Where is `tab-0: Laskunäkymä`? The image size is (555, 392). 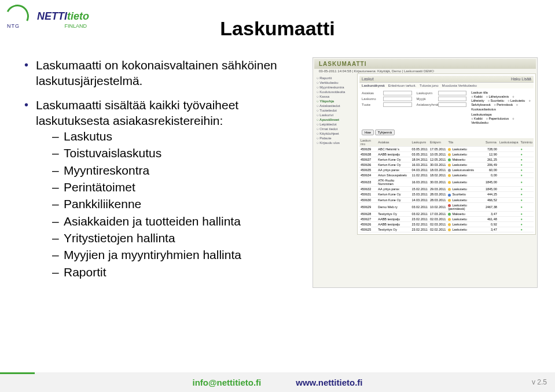 tab-0: Laskunäkymä is located at coordinates (373, 86).